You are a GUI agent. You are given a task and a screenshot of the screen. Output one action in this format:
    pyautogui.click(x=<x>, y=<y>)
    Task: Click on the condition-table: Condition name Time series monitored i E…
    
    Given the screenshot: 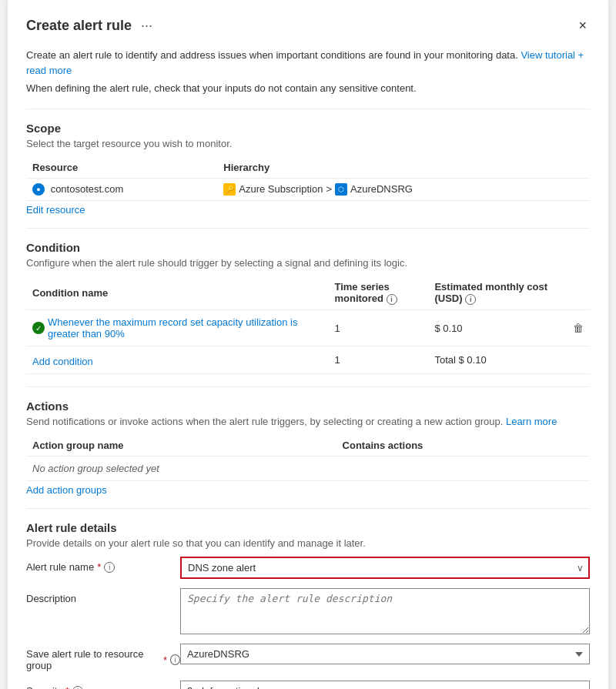 What is the action you would take?
    pyautogui.click(x=308, y=325)
    